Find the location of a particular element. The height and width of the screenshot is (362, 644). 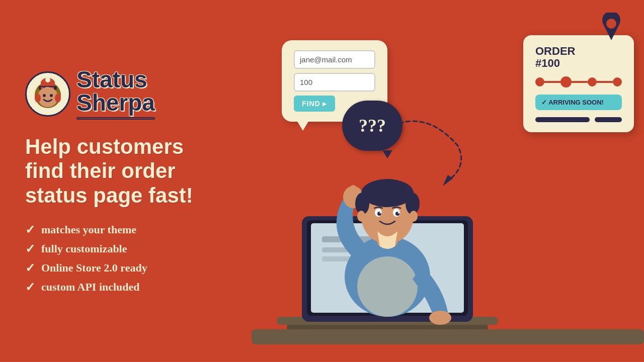

logo-icon is located at coordinates (48, 94).